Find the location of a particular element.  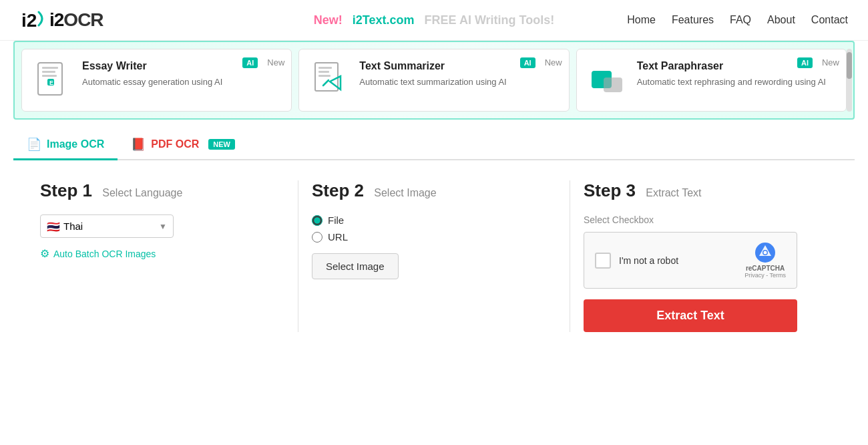

extract-text-button: Extract Text is located at coordinates (690, 315).